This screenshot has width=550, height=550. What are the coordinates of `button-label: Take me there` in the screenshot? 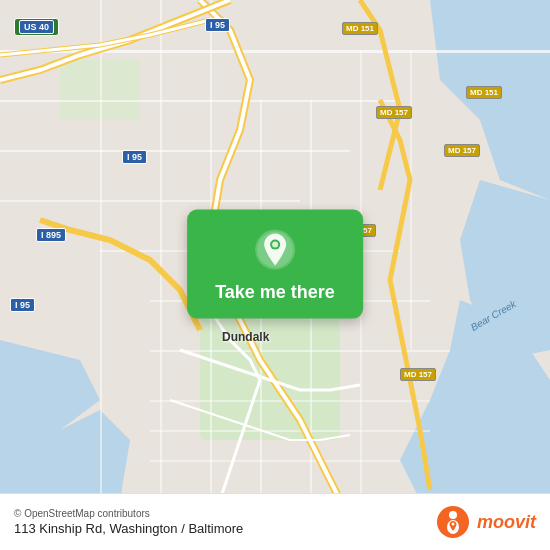 It's located at (275, 292).